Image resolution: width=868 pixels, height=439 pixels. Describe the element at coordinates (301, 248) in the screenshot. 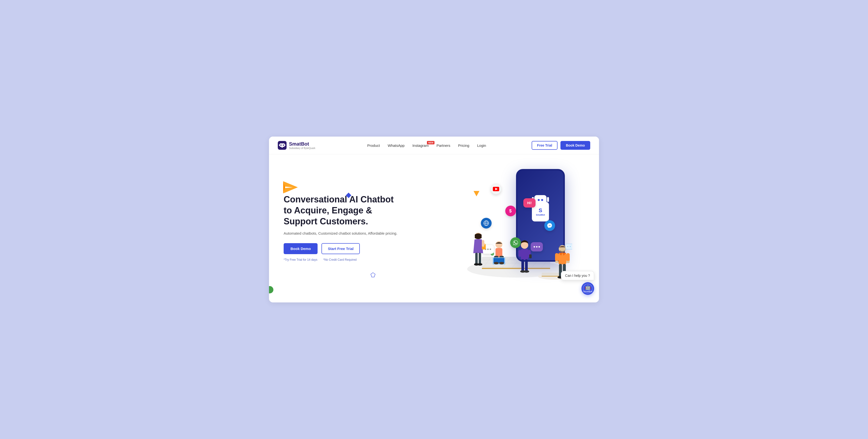

I see `book-demo-hero-button: Book Demo` at that location.